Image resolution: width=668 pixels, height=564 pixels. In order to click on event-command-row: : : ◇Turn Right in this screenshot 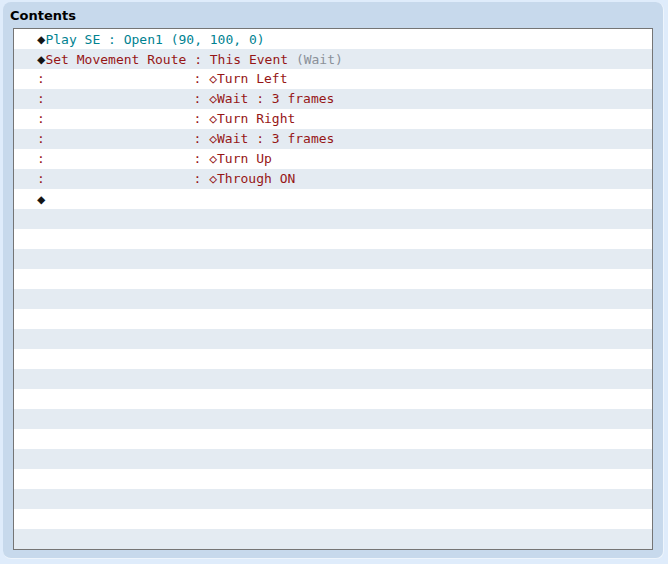, I will do `click(333, 119)`.